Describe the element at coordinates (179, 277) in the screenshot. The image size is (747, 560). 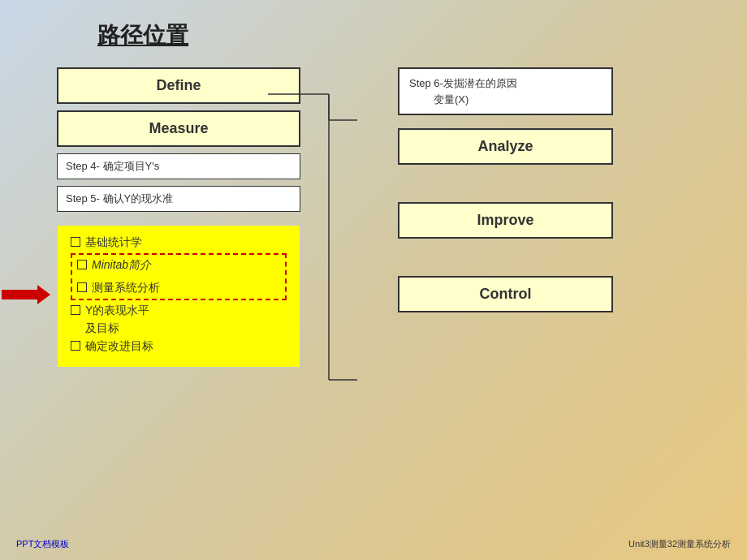
I see `dashed-group: Minitab简介 测量系统分析` at that location.